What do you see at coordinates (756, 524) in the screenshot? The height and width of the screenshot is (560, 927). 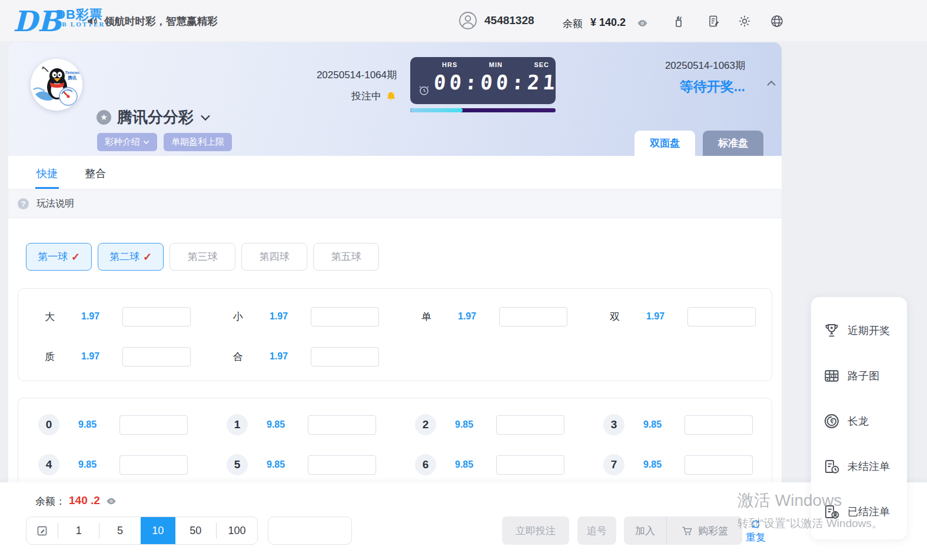 I see `refresh-icon` at bounding box center [756, 524].